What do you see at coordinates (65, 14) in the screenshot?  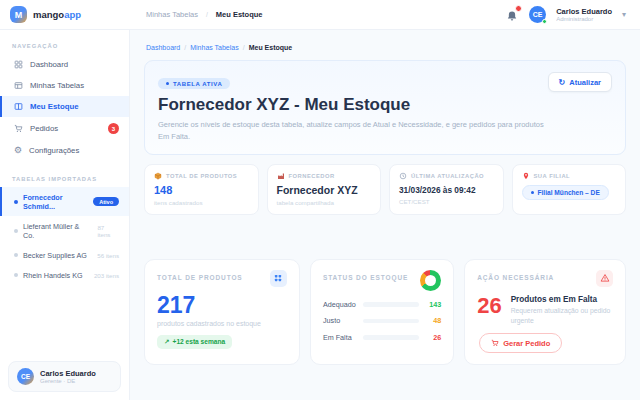 I see `brand-logo: M mangoapp` at bounding box center [65, 14].